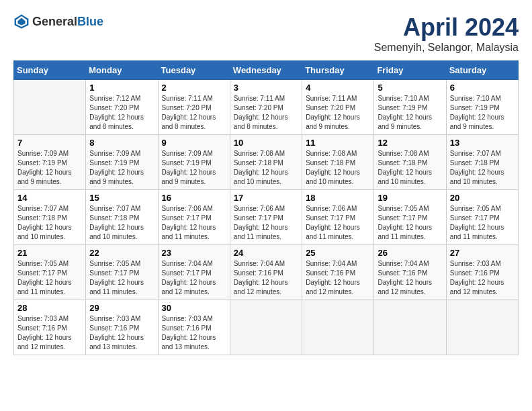 This screenshot has height=411, width=532. I want to click on day-number: 2, so click(194, 87).